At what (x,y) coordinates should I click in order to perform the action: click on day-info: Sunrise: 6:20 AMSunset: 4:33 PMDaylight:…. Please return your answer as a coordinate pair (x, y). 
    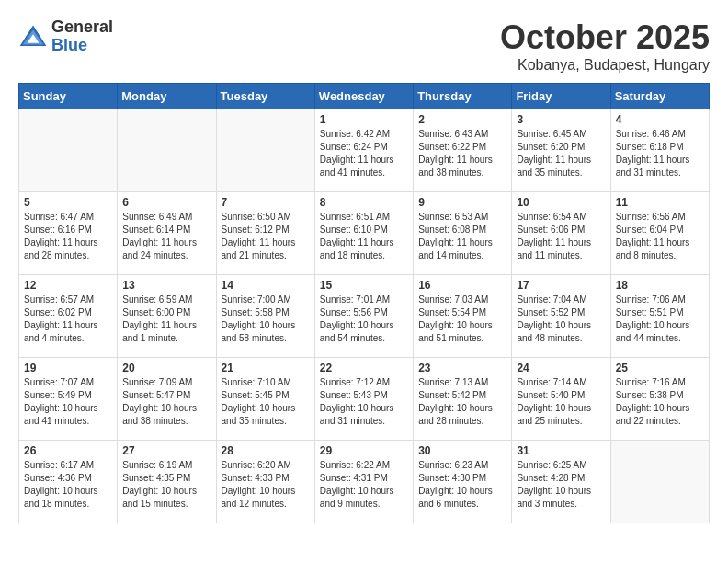
    Looking at the image, I should click on (266, 485).